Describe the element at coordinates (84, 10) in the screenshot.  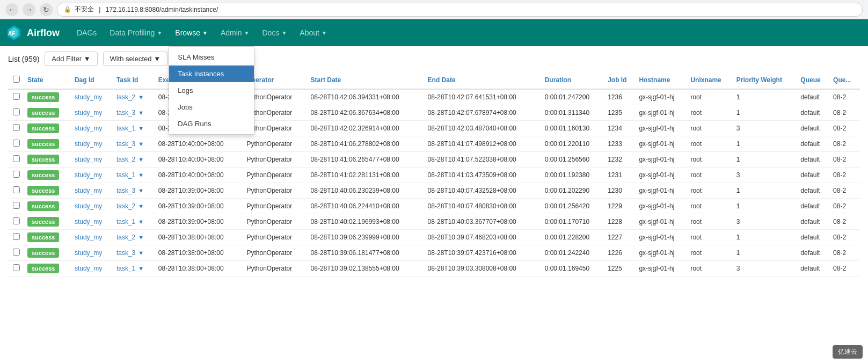
I see `address-text: 不安全` at that location.